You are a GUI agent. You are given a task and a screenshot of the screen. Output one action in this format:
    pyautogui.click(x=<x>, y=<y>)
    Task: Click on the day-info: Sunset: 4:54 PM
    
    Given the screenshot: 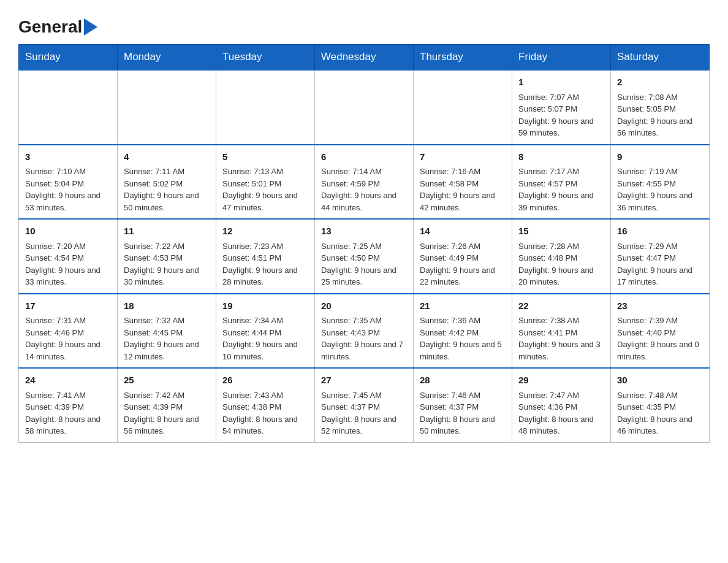 What is the action you would take?
    pyautogui.click(x=68, y=258)
    